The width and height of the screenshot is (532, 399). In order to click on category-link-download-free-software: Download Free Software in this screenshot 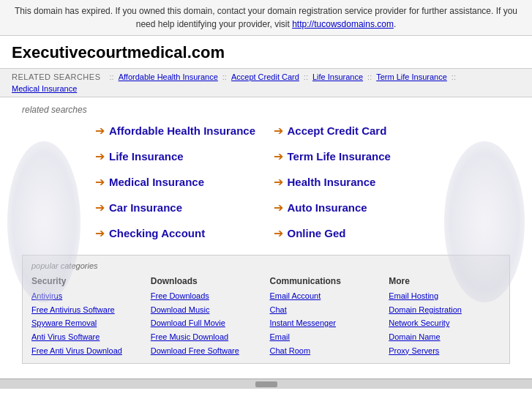, I will do `click(206, 351)`.